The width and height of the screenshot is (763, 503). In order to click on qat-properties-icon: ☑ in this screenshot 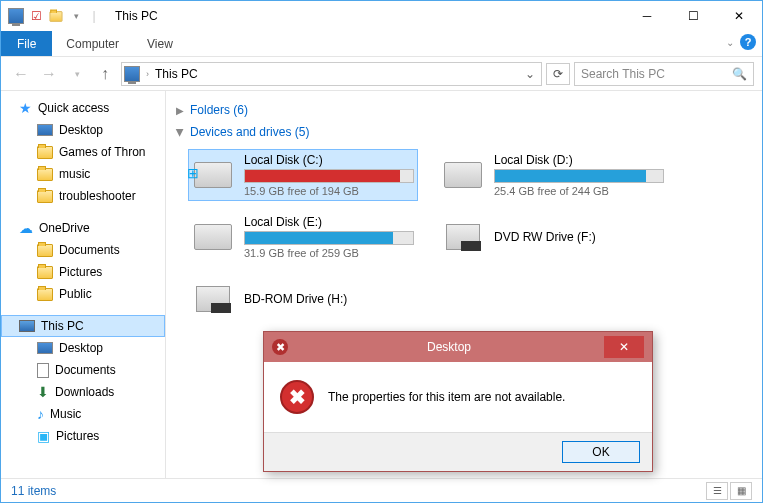, I will do `click(36, 16)`.